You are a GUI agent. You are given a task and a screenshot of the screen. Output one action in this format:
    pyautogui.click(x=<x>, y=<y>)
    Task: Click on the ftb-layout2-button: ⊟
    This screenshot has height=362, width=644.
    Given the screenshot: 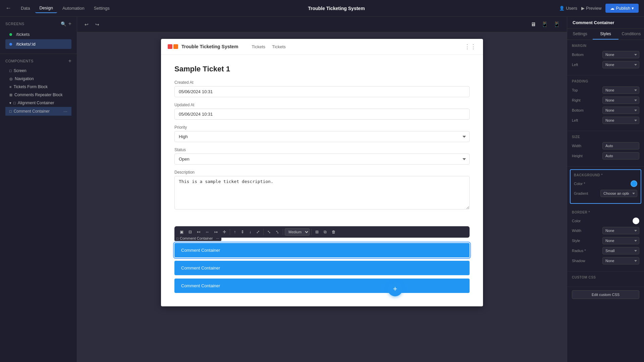 What is the action you would take?
    pyautogui.click(x=190, y=232)
    